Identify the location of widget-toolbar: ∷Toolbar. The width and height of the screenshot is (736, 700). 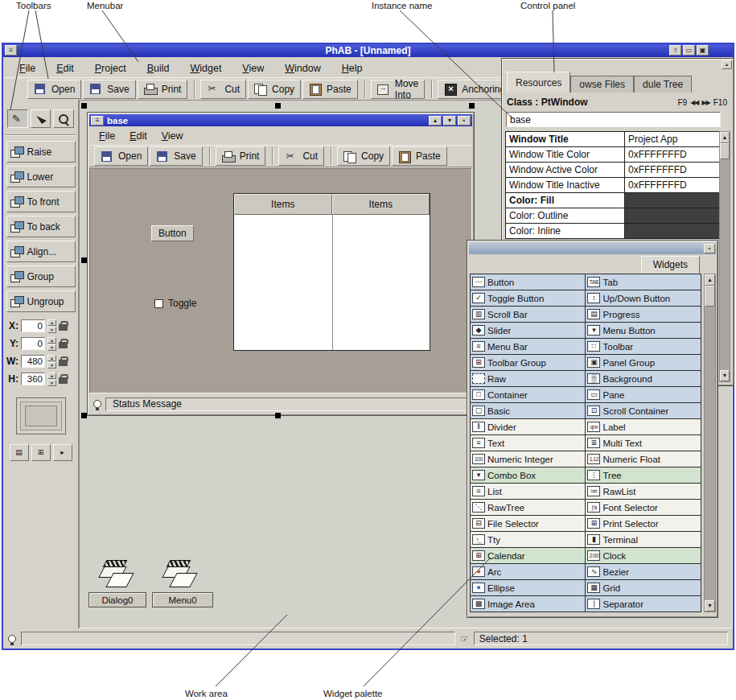
(643, 347).